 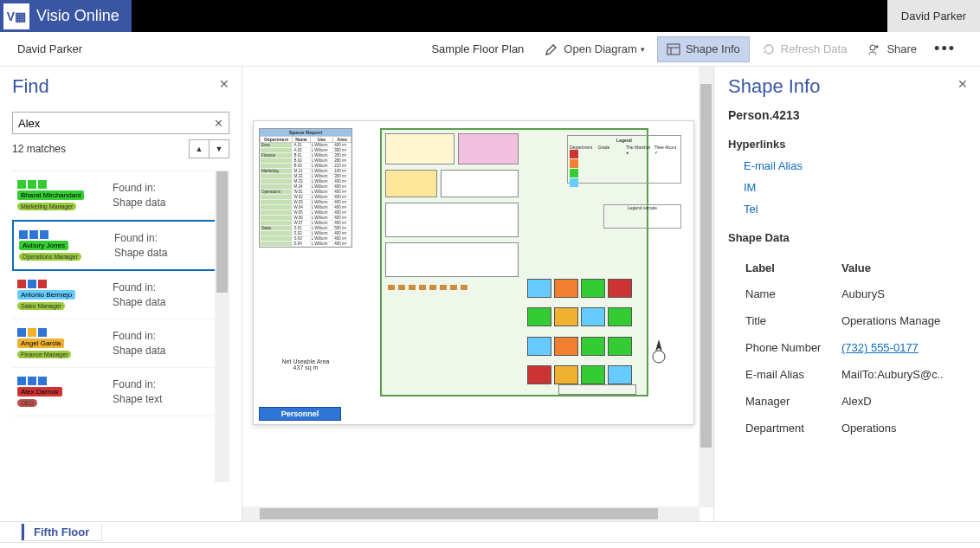 What do you see at coordinates (490, 49) in the screenshot?
I see `command-bar: David Parker Sample Floor Plan Open Diag…` at bounding box center [490, 49].